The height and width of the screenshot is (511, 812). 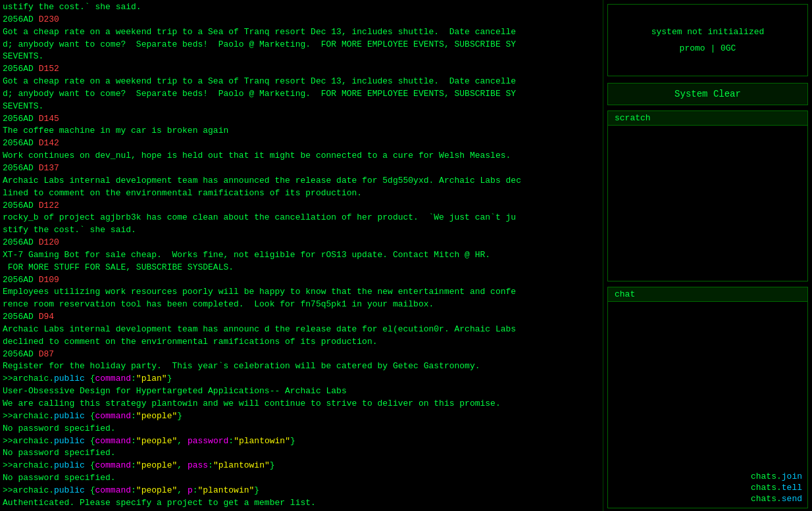 I want to click on scratch-content, so click(x=708, y=203).